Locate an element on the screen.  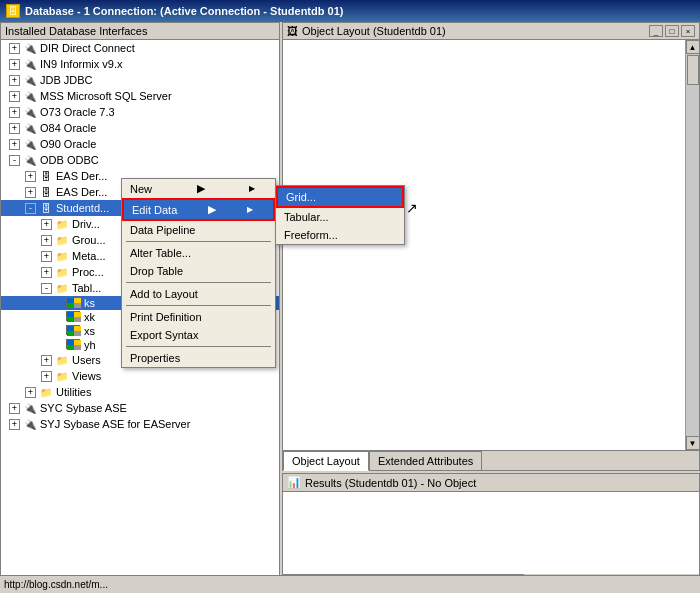
expand-grou: + is located at coordinates (46, 240).